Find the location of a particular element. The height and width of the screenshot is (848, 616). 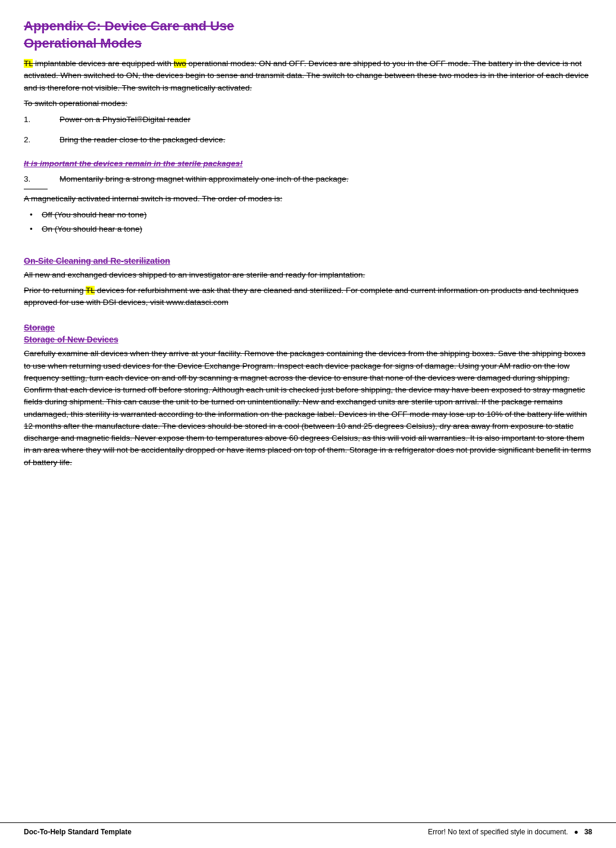

title-line1: Appendix C: Device Care and Use is located at coordinates (129, 26).